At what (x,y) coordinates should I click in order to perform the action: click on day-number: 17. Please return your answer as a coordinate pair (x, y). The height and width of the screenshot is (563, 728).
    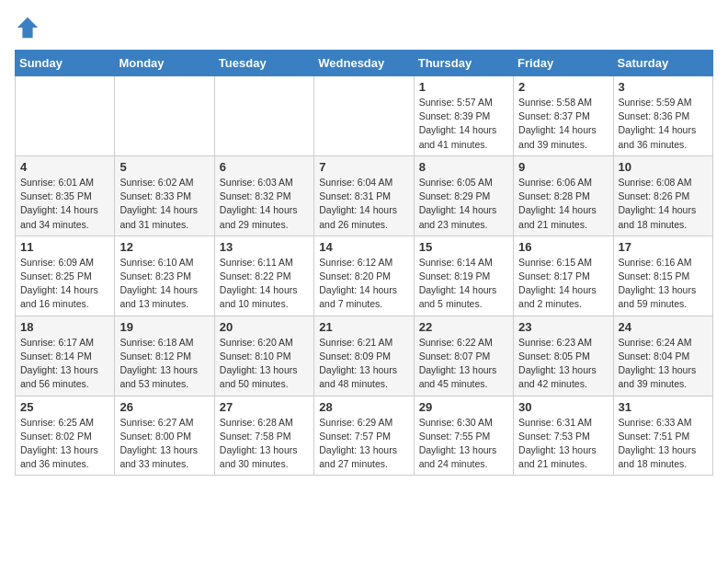
    Looking at the image, I should click on (664, 247).